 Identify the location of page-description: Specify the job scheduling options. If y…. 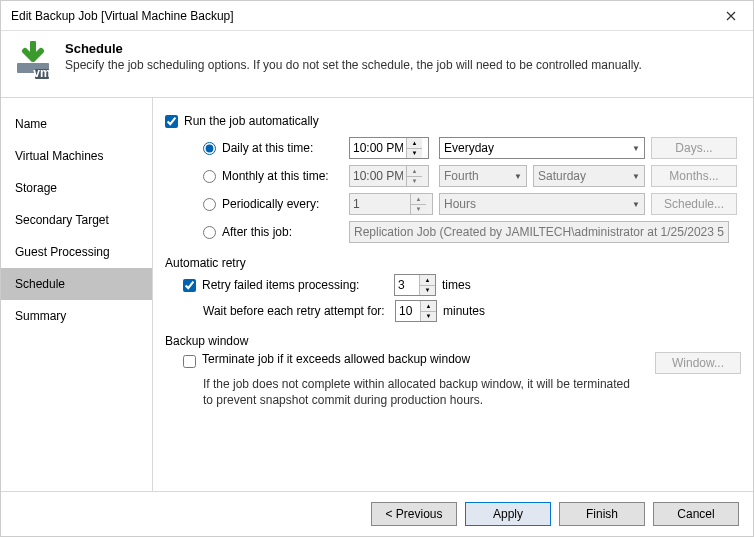
(354, 65).